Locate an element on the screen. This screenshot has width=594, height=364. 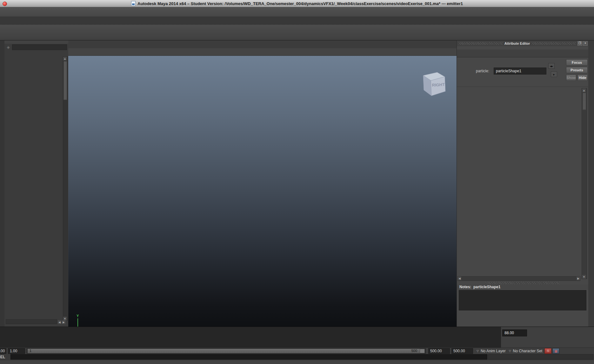
time-slider is located at coordinates (250, 337).